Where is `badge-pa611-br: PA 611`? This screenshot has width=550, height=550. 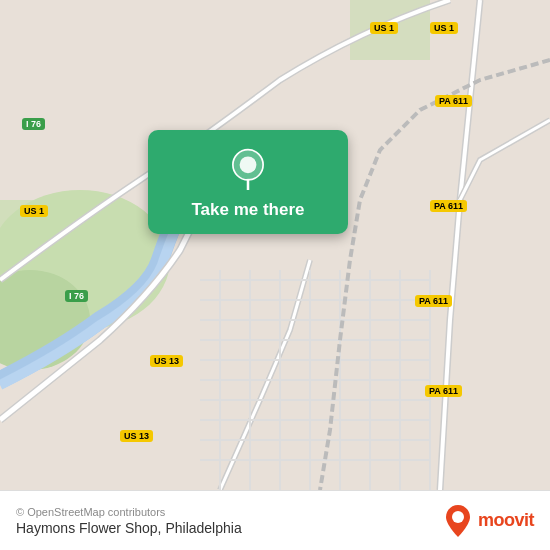 badge-pa611-br: PA 611 is located at coordinates (444, 391).